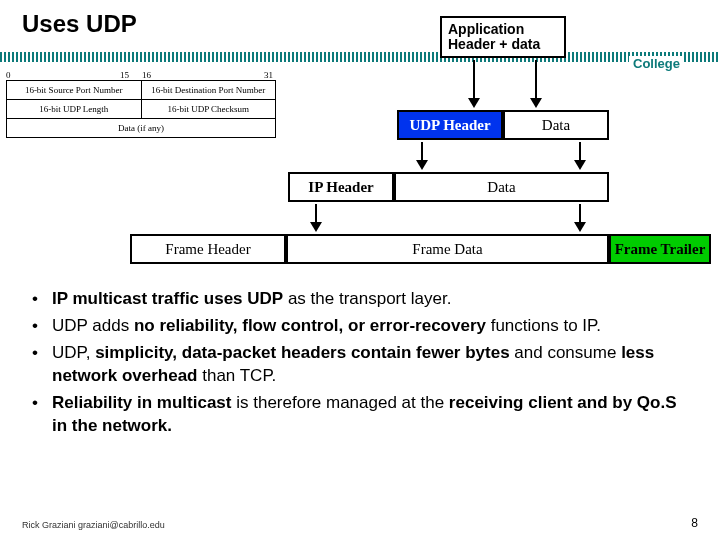 This screenshot has height=540, width=720. I want to click on ip-header-box: IP Header, so click(341, 187).